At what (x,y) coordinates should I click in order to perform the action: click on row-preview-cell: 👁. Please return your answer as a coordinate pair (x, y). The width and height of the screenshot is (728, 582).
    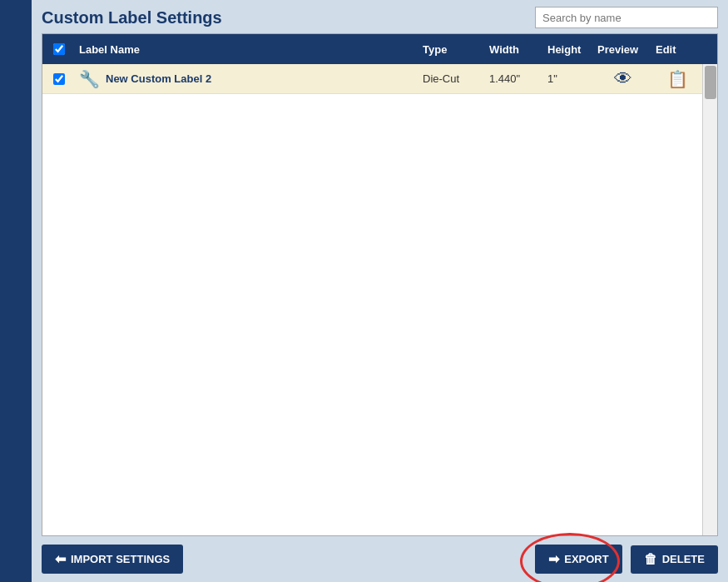
    Looking at the image, I should click on (623, 79).